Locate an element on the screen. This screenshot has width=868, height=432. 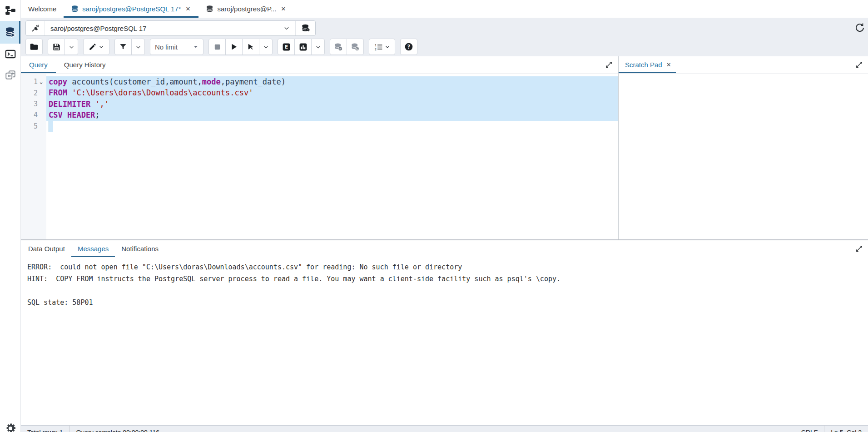
tab-data-output: Data Output is located at coordinates (46, 249).